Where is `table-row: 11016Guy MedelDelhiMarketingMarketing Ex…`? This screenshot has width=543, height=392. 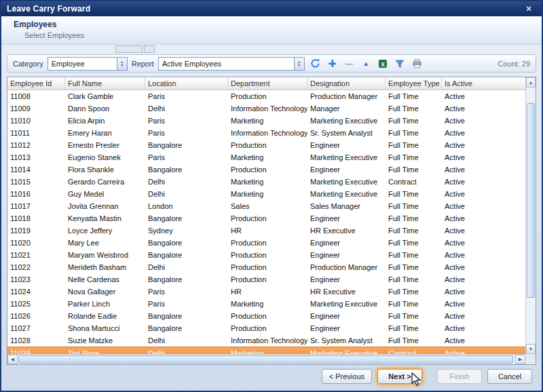
table-row: 11016Guy MedelDelhiMarketingMarketing Ex… is located at coordinates (266, 194).